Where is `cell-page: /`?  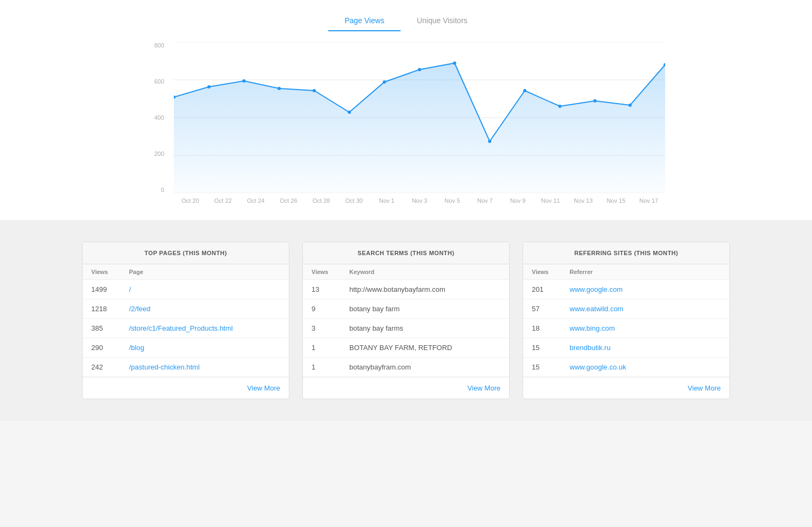
cell-page: / is located at coordinates (205, 289).